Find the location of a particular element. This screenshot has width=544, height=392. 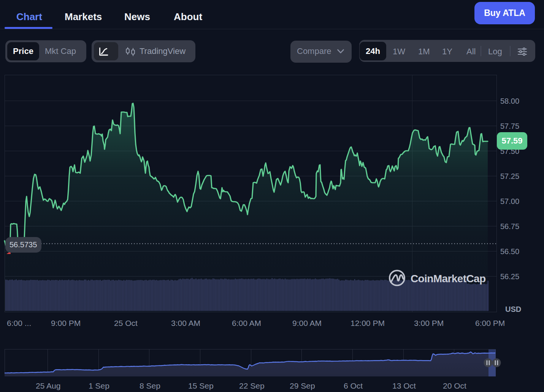

svg-text: 56.5735 is located at coordinates (23, 245).